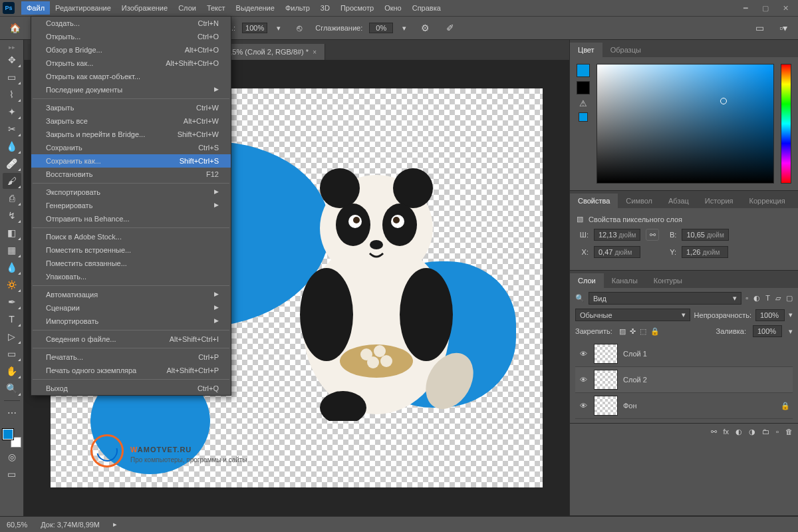 The width and height of the screenshot is (798, 532). Describe the element at coordinates (131, 148) in the screenshot. I see `menu-item: СохранитьCtrl+S` at that location.